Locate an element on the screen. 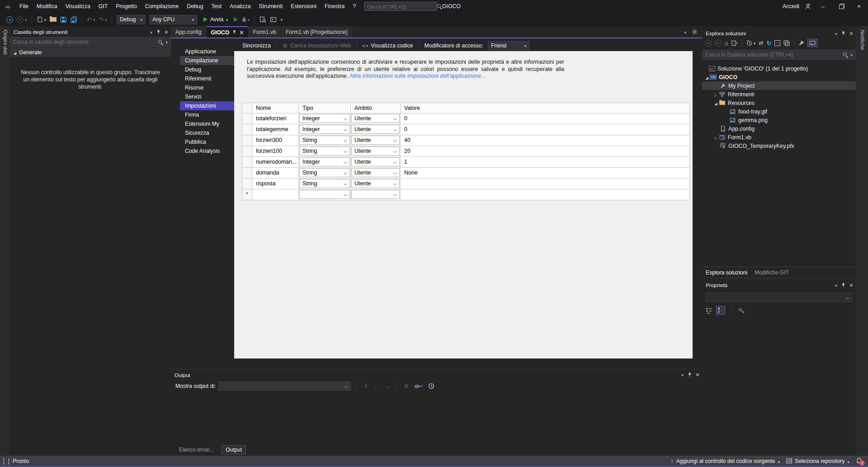  properties-pages-icon is located at coordinates (812, 43).